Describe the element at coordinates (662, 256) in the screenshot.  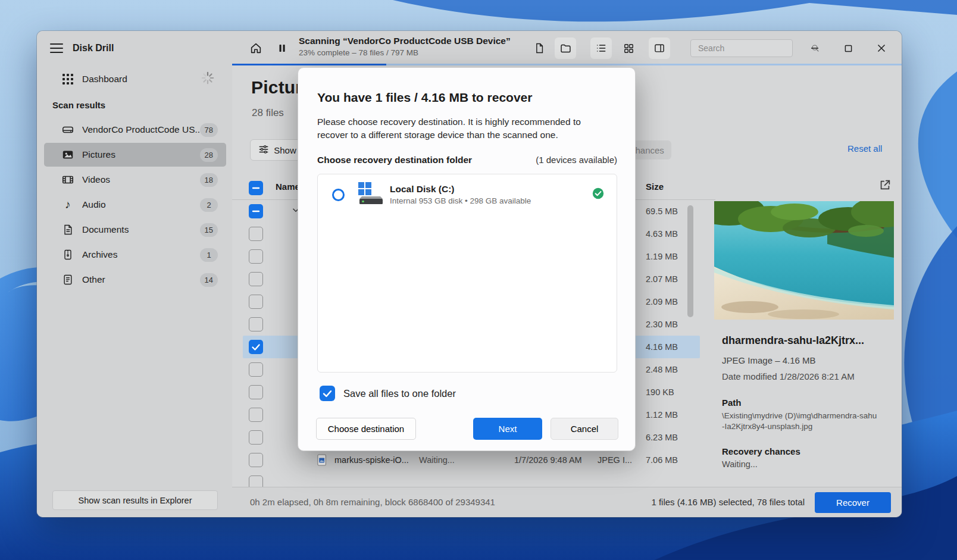
I see `cell-size: 1.19 MB` at that location.